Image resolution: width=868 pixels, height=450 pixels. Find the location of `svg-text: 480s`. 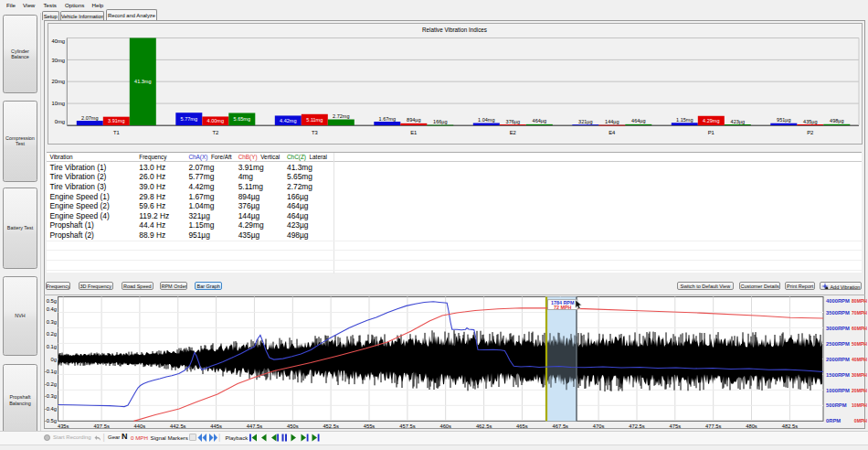

svg-text: 480s is located at coordinates (751, 426).